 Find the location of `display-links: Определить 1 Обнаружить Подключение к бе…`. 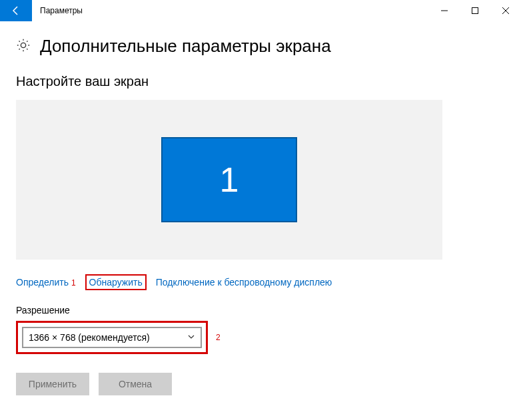

display-links: Определить 1 Обнаружить Подключение к бе… is located at coordinates (260, 282).